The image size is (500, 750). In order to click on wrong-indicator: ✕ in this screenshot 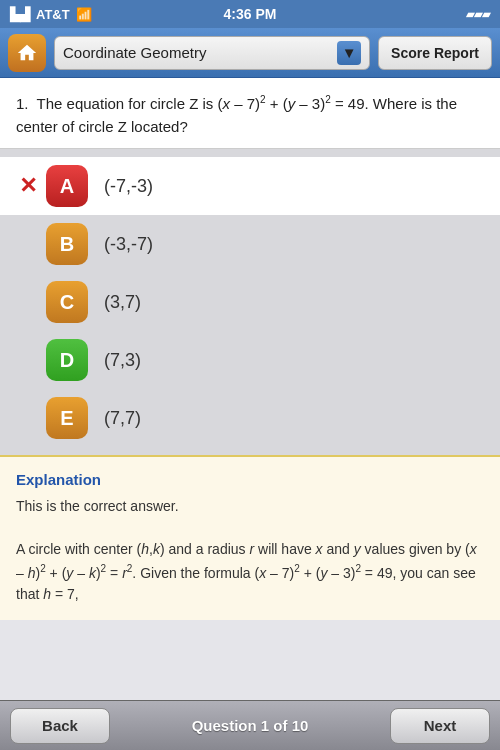, I will do `click(28, 186)`.